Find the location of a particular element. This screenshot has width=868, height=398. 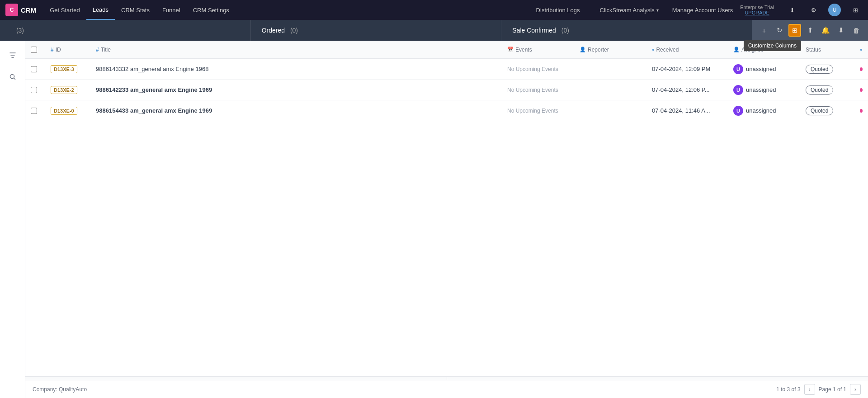

row3-assignee: U unassigned is located at coordinates (764, 111).